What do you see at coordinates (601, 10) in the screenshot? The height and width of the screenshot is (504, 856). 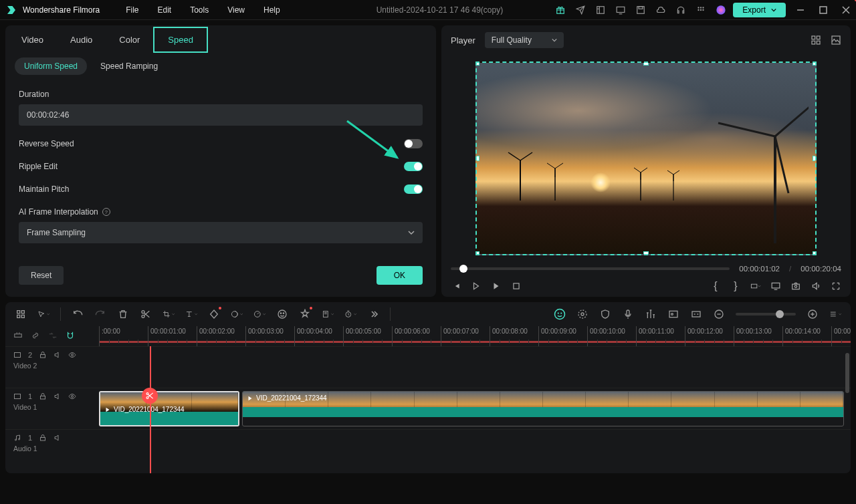 I see `layout-icon` at bounding box center [601, 10].